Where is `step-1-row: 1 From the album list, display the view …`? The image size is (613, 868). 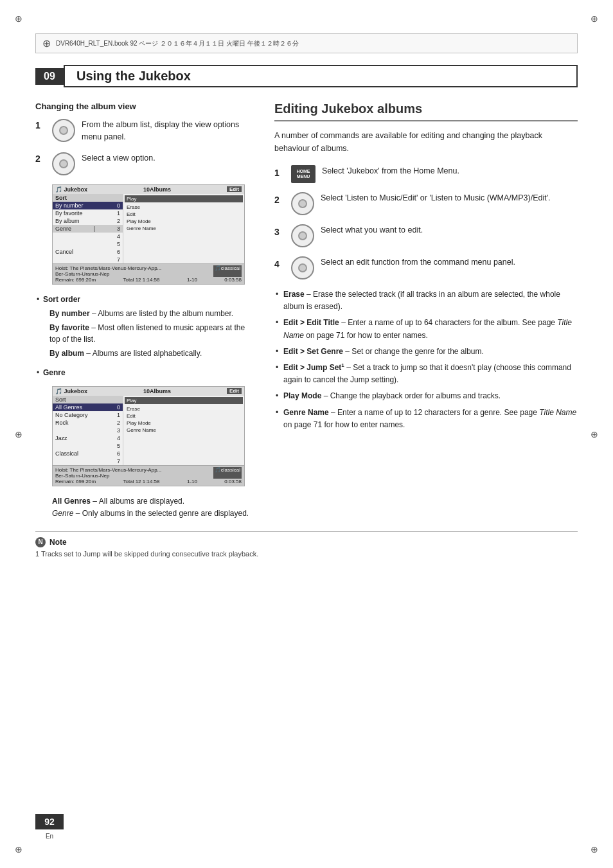
step-1-row: 1 From the album list, display the view … is located at coordinates (145, 131).